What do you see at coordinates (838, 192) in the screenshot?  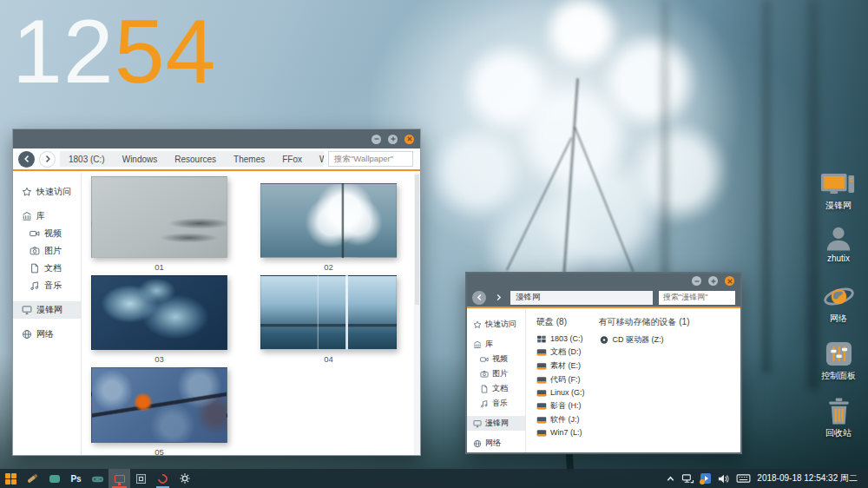 I see `desktop-icon-manfengwang: 漫锋网` at bounding box center [838, 192].